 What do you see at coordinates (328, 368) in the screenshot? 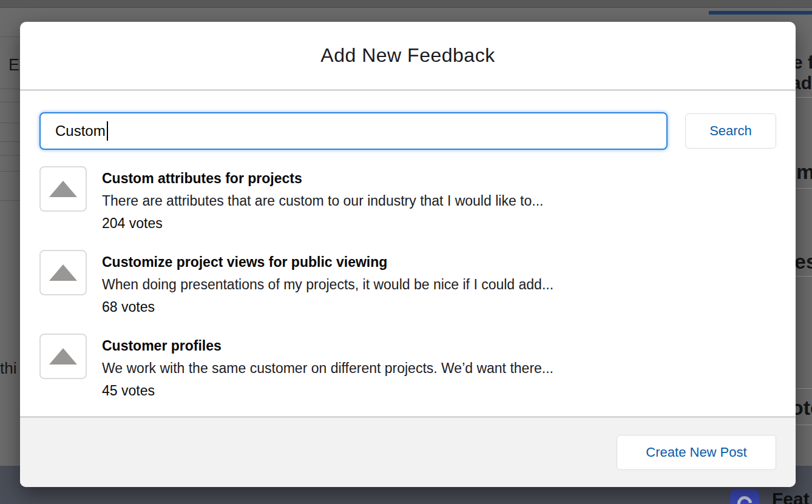
I see `result-text: Customer profiles We work with the same …` at bounding box center [328, 368].